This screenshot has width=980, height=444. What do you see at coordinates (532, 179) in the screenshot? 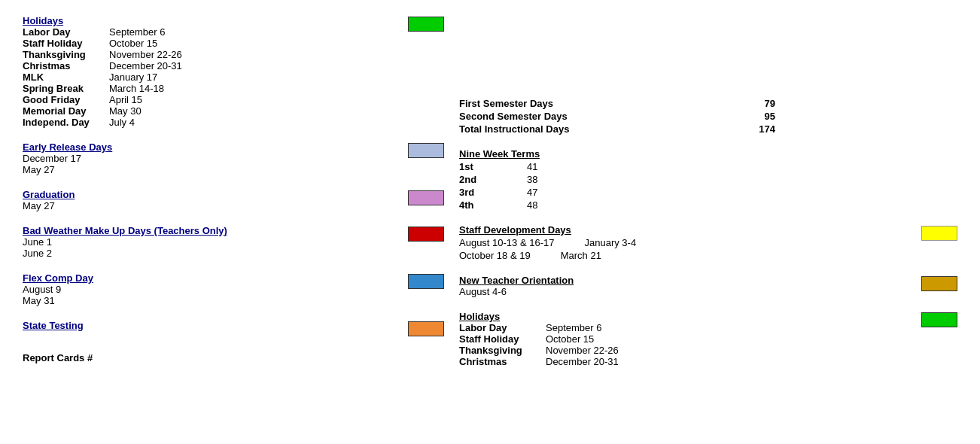
I see `nine-week-value: 38` at bounding box center [532, 179].